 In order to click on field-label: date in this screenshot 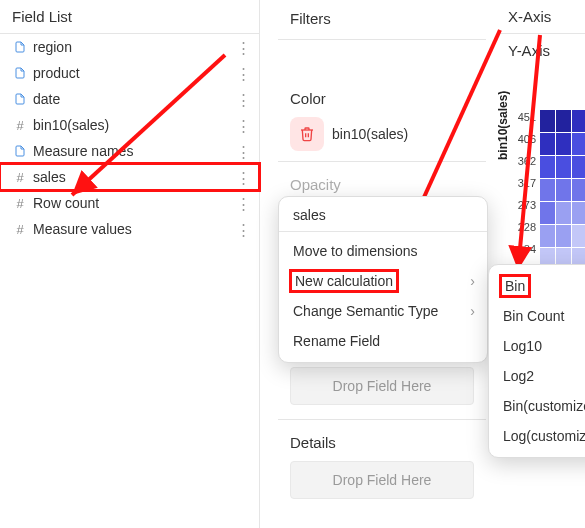, I will do `click(46, 99)`.